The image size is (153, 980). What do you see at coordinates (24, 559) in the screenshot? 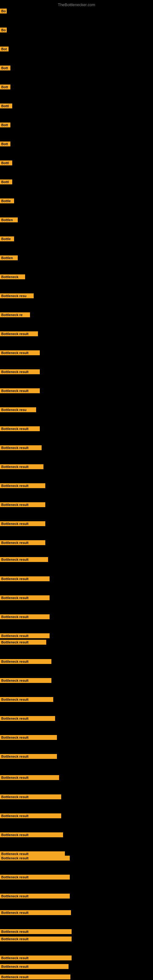
I see `bottleneck-label-30: Bottleneck result` at bounding box center [24, 559].